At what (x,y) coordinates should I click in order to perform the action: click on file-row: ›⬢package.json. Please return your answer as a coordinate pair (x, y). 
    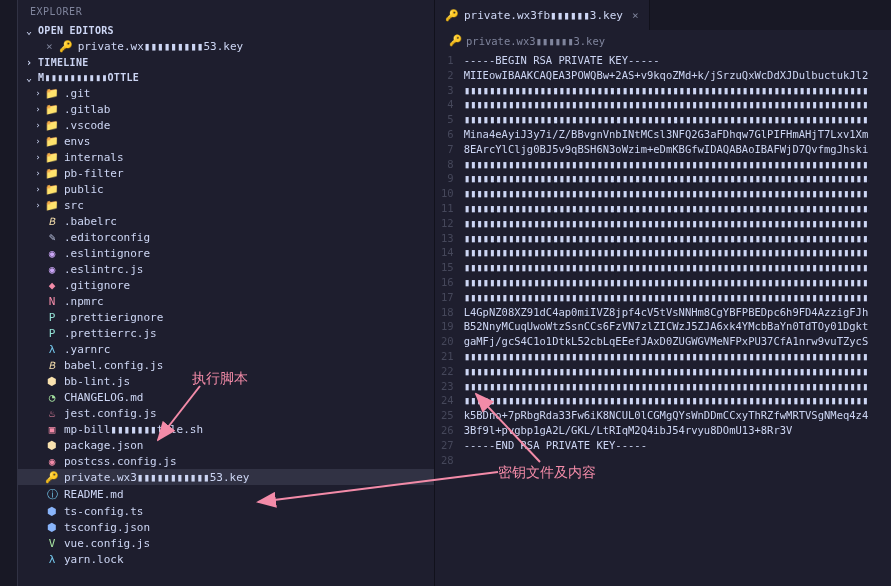
    Looking at the image, I should click on (226, 445).